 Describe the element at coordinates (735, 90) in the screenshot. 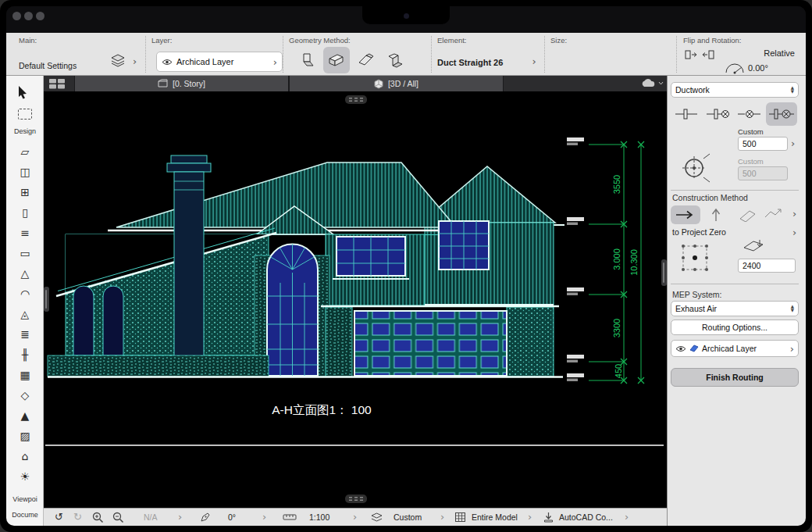

I see `system-type-select: Ductwork ▲▼` at that location.